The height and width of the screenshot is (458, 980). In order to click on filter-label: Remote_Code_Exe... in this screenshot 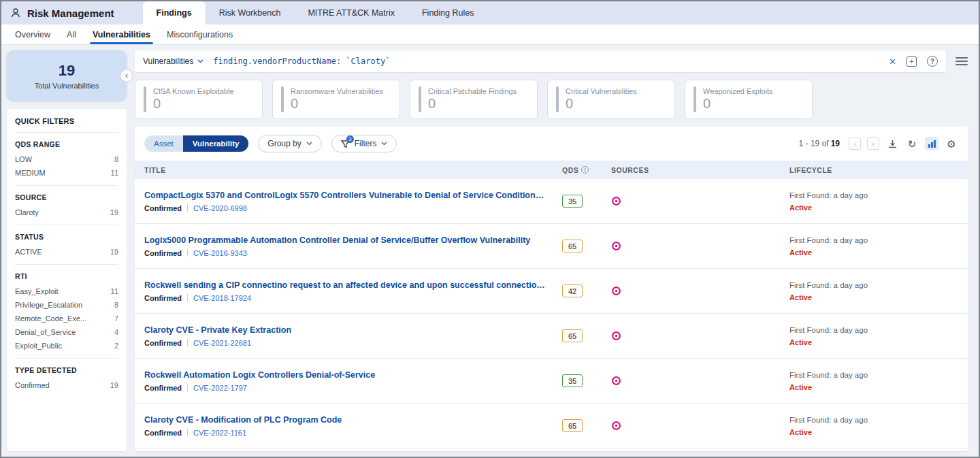, I will do `click(50, 318)`.